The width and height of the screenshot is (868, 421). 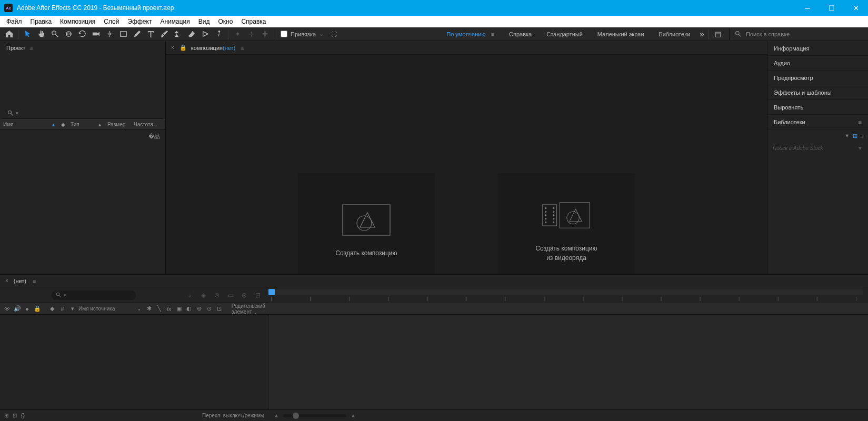 I want to click on menu-view: Вид, so click(x=204, y=22).